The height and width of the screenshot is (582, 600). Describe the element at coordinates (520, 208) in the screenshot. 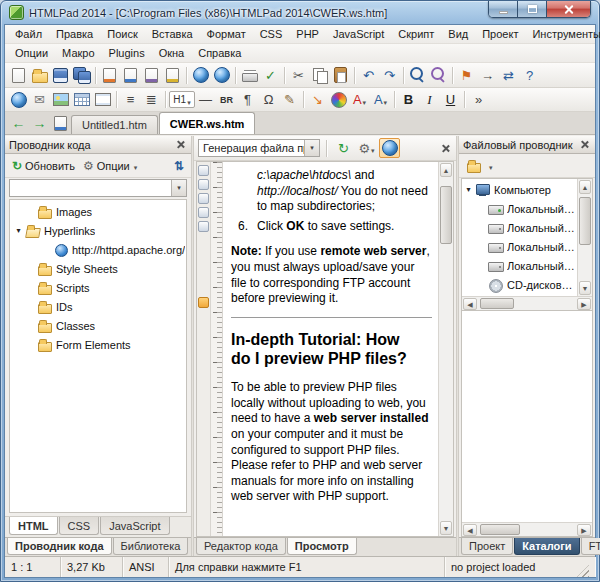

I see `tree-item-disk-1: Локальный дис...` at that location.